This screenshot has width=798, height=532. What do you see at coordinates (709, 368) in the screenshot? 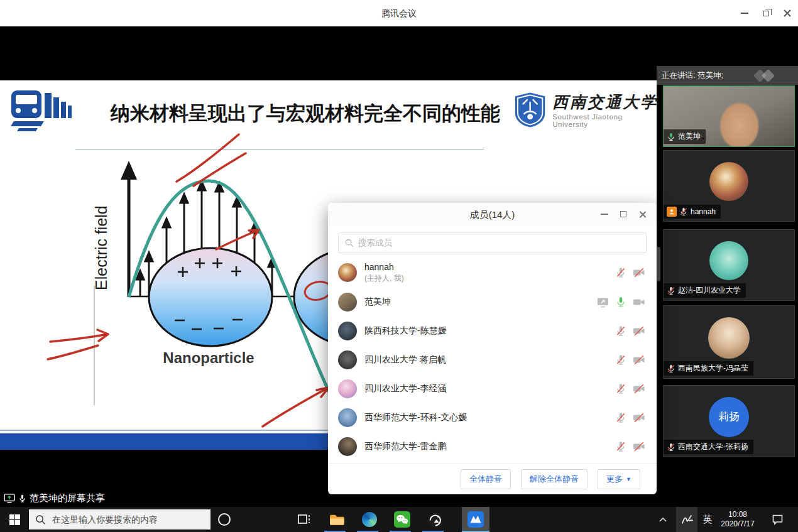
I see `tile-label: 西南民族大学-冯晶莹` at bounding box center [709, 368].